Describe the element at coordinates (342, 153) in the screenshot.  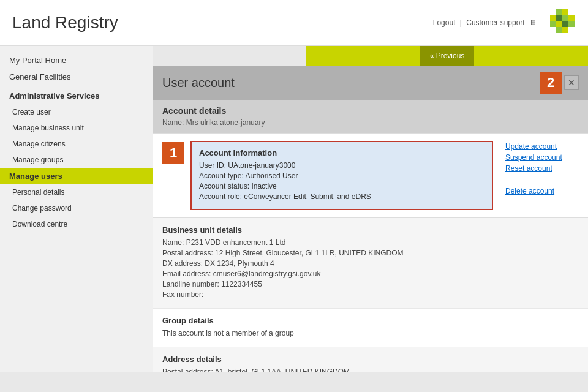
I see `account-info-title: Account information` at that location.